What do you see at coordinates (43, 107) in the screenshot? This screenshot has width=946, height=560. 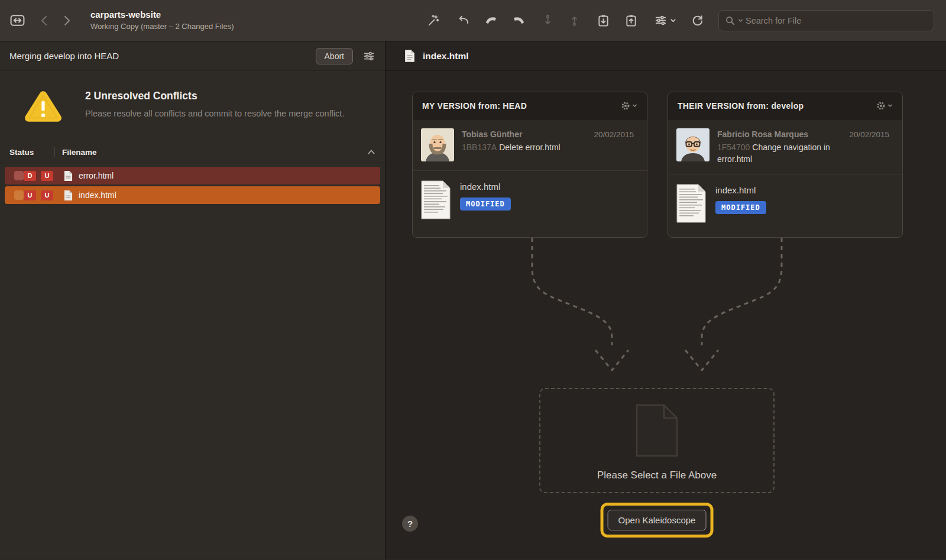 I see `warning-triangle-icon` at bounding box center [43, 107].